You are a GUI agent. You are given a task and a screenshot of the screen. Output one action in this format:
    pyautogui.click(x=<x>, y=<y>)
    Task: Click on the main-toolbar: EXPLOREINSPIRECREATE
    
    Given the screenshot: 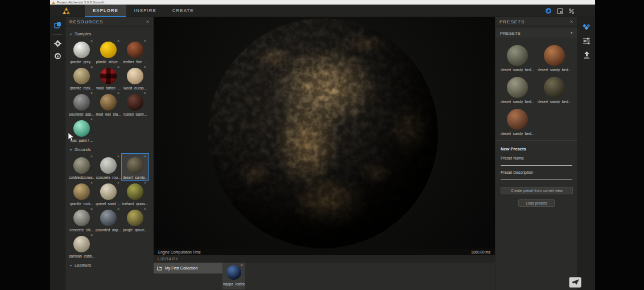 What is the action you would take?
    pyautogui.click(x=323, y=11)
    